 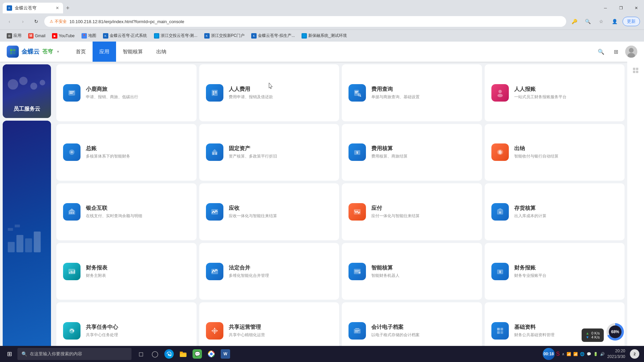 What do you see at coordinates (23, 21) in the screenshot?
I see `forward-button: ›` at bounding box center [23, 21].